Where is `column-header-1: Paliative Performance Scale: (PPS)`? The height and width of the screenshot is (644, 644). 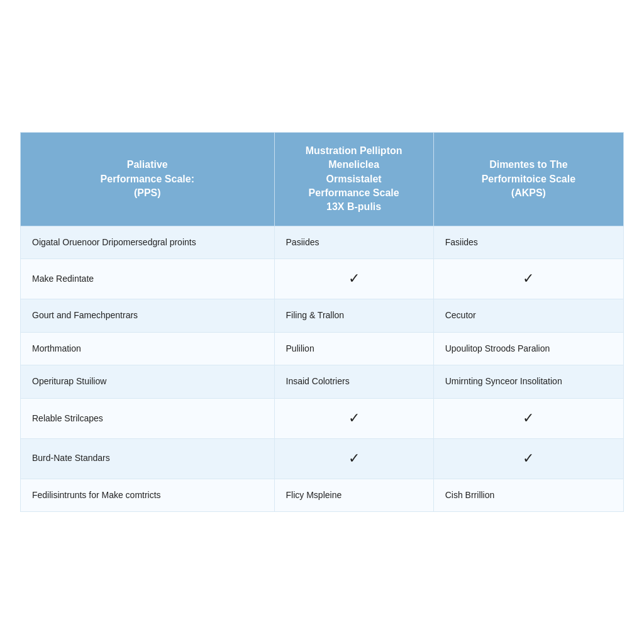 column-header-1: Paliative Performance Scale: (PPS) is located at coordinates (148, 179).